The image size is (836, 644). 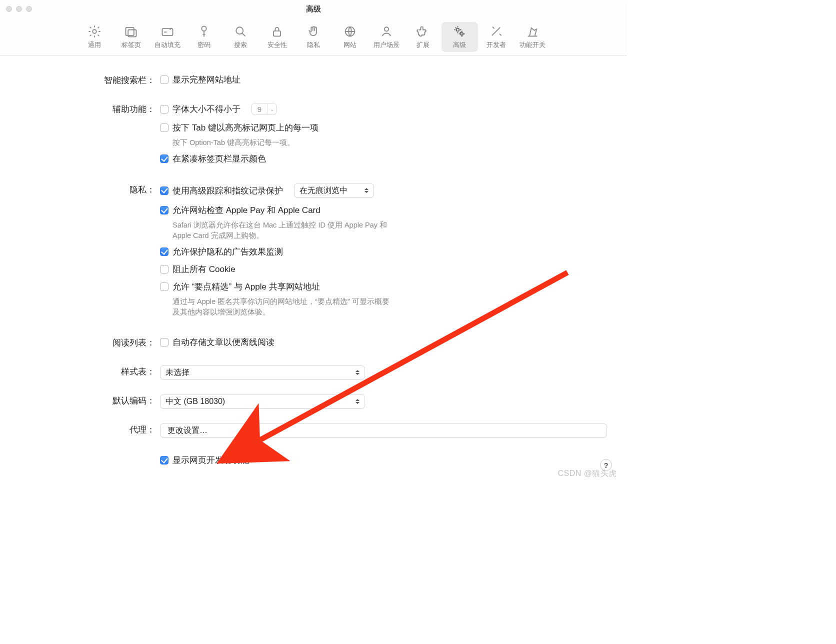 I want to click on tab-highlight-label: 按下 Tab 键以高亮标记网页上的每一项, so click(x=246, y=128).